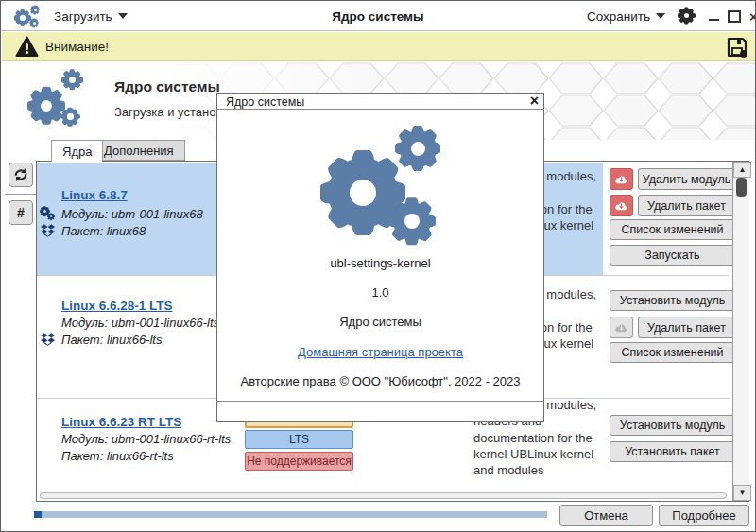 The height and width of the screenshot is (532, 756). Describe the element at coordinates (622, 327) in the screenshot. I see `cloud-download-button-disabled` at that location.